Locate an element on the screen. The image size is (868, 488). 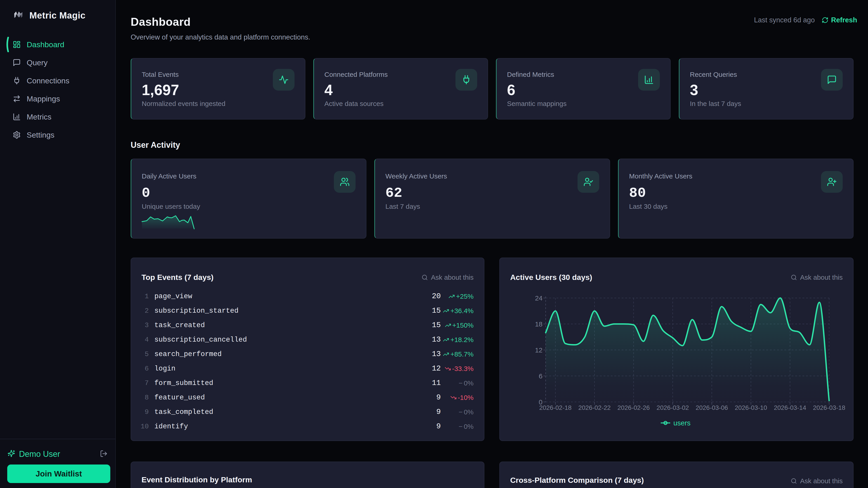
svg-text: 2026-02-26 is located at coordinates (633, 408).